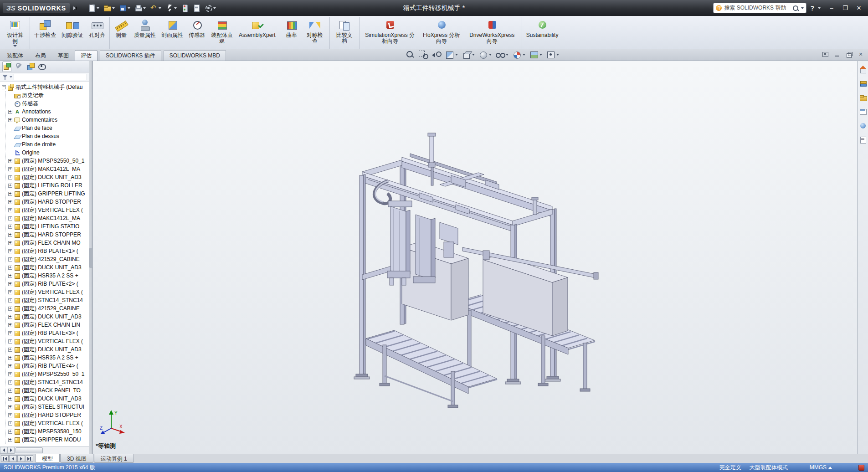  I want to click on tree-item: (固定) GRIPPER LIFTING, so click(48, 194).